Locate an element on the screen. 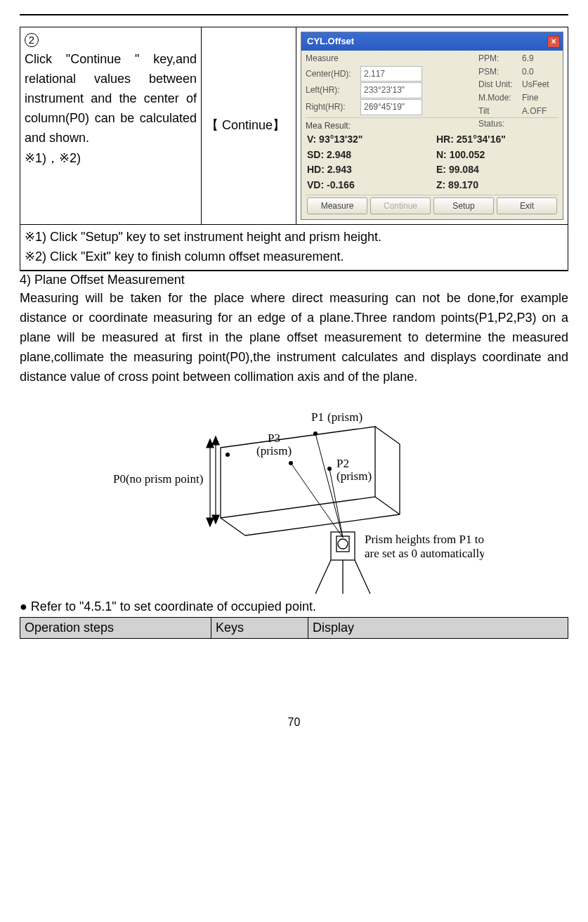 The image size is (588, 922). hdr-steps: Operation steps is located at coordinates (116, 628).